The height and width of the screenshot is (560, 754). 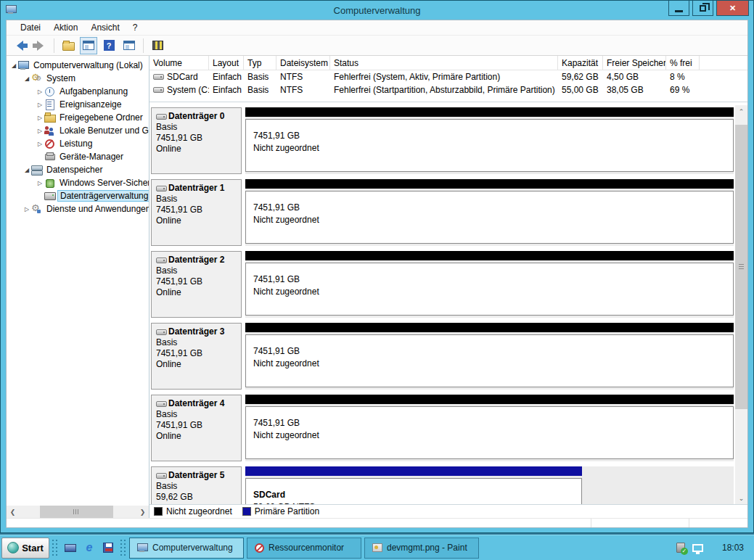 What do you see at coordinates (129, 46) in the screenshot?
I see `action-pane-toggle-button` at bounding box center [129, 46].